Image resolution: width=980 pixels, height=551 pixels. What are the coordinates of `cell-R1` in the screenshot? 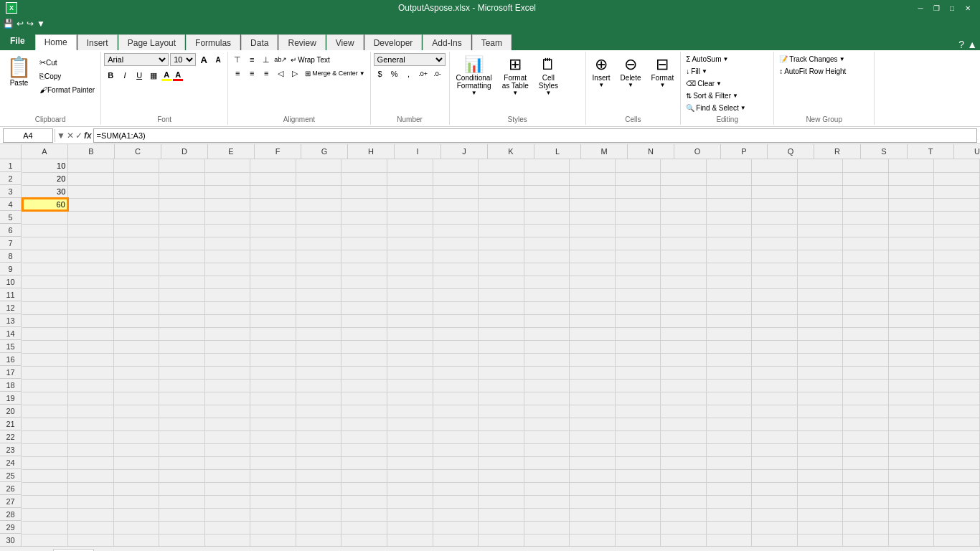 It's located at (820, 166).